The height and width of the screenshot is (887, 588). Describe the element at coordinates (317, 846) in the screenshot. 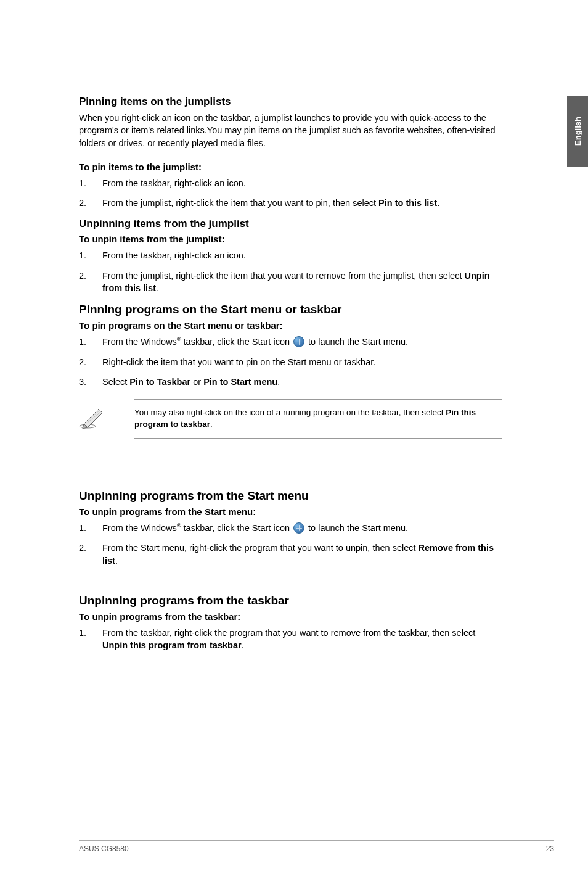

I see `page-footer: ASUS CG8580 23` at that location.